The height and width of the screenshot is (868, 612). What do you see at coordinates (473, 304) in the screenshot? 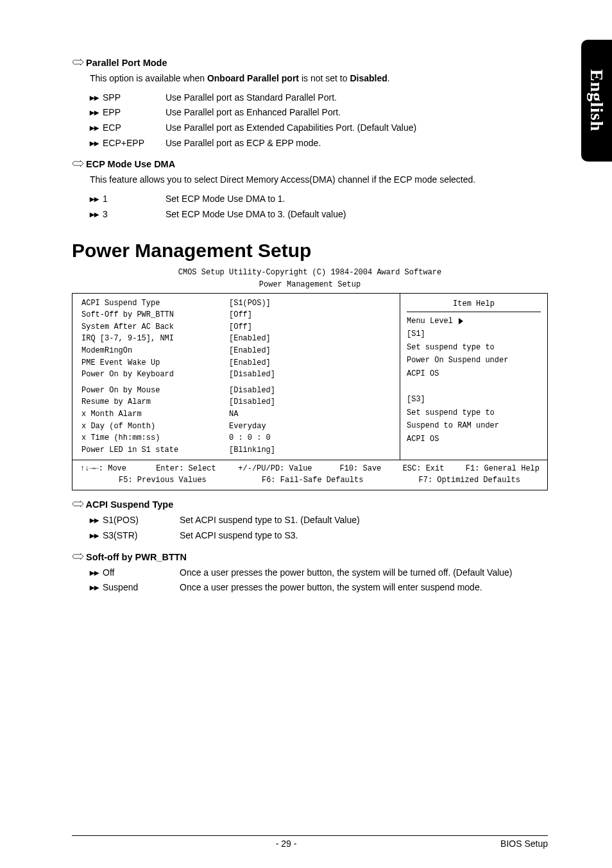
I see `item-help-title: Item Help` at bounding box center [473, 304].